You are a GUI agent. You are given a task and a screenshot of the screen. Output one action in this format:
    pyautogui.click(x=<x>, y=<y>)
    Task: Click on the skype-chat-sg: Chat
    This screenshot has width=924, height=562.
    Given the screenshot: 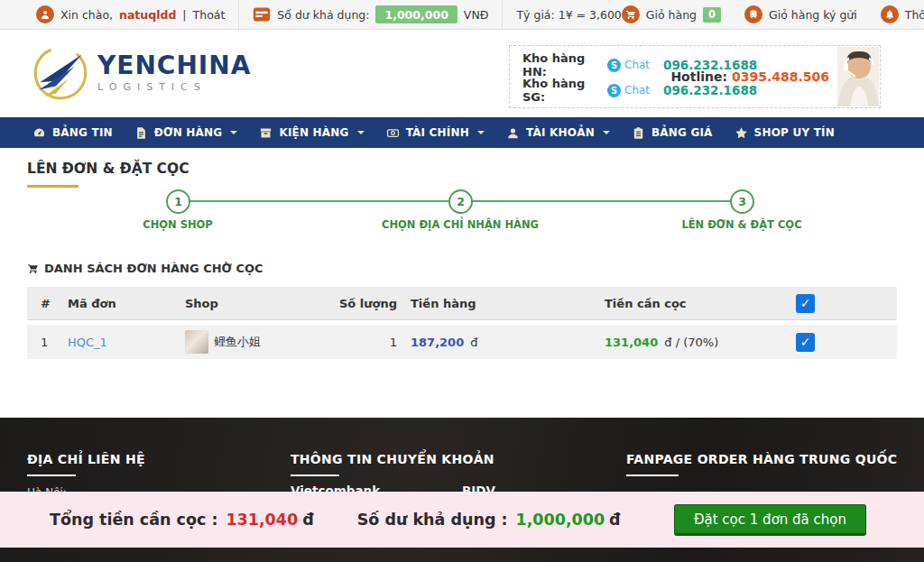 What is the action you would take?
    pyautogui.click(x=635, y=90)
    